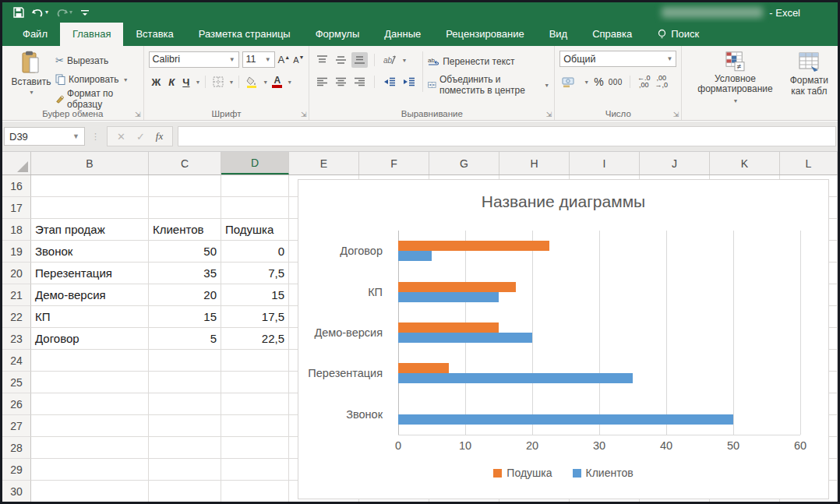 The width and height of the screenshot is (840, 504). What do you see at coordinates (256, 339) in the screenshot?
I see `cell-D23: 22,5` at bounding box center [256, 339].